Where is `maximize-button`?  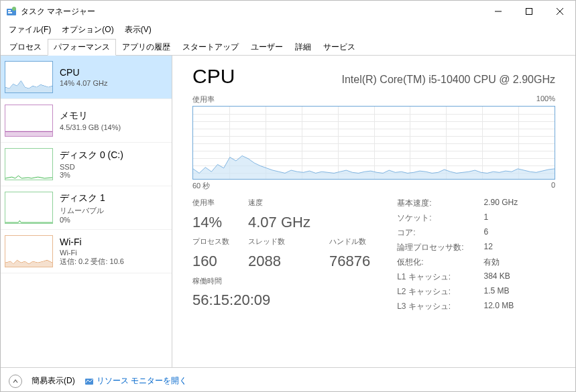
maximize-button is located at coordinates (529, 11).